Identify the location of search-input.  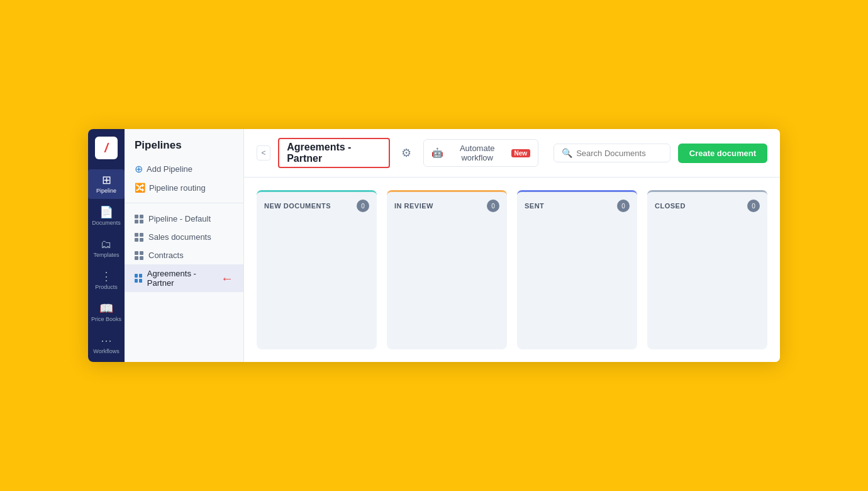
(619, 154).